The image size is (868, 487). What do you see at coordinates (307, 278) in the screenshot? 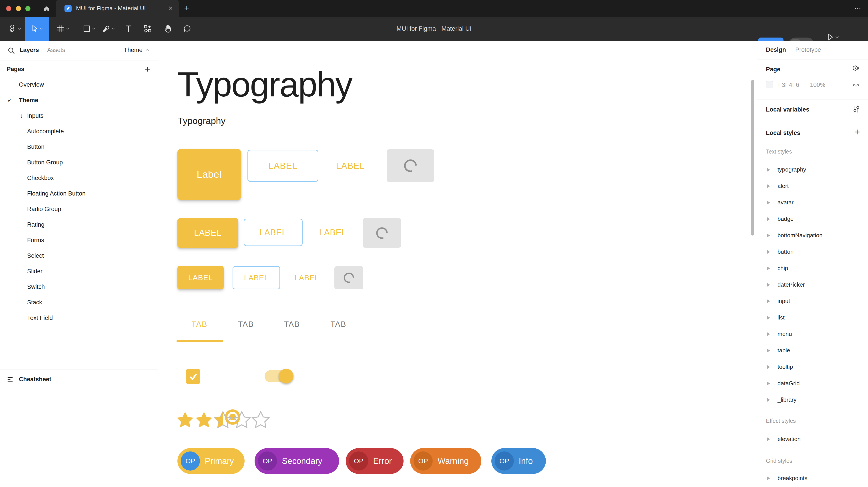
I see `text-button-small: LABEL` at bounding box center [307, 278].